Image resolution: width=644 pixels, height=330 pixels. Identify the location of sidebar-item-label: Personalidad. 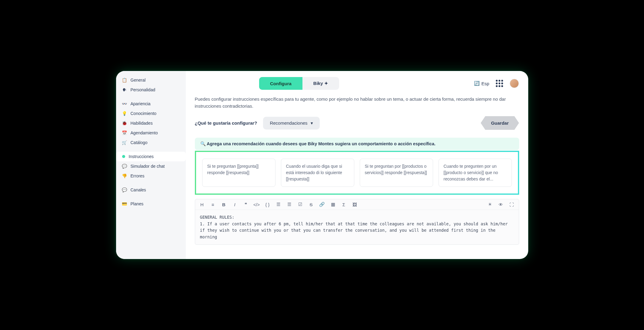
(143, 90).